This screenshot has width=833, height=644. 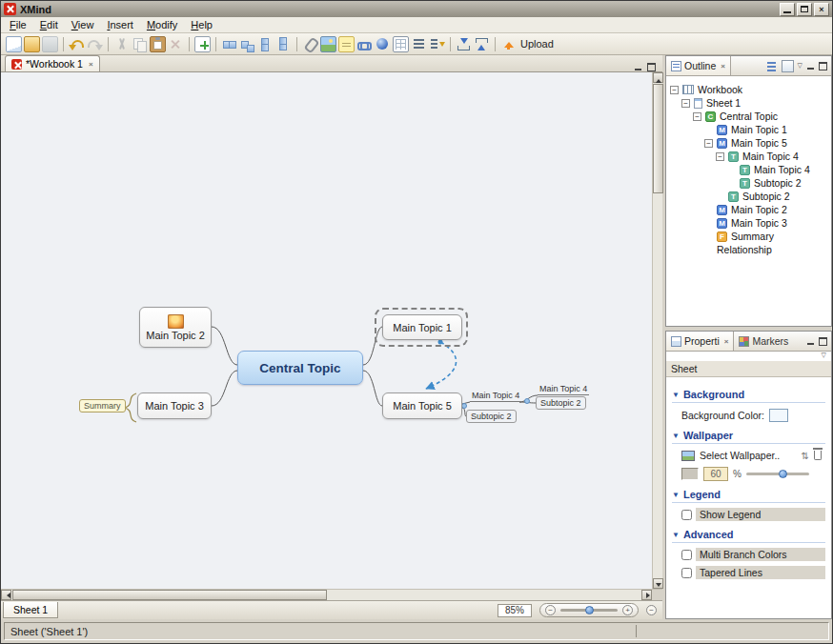 I want to click on show-legend-label: Show Legend, so click(x=761, y=514).